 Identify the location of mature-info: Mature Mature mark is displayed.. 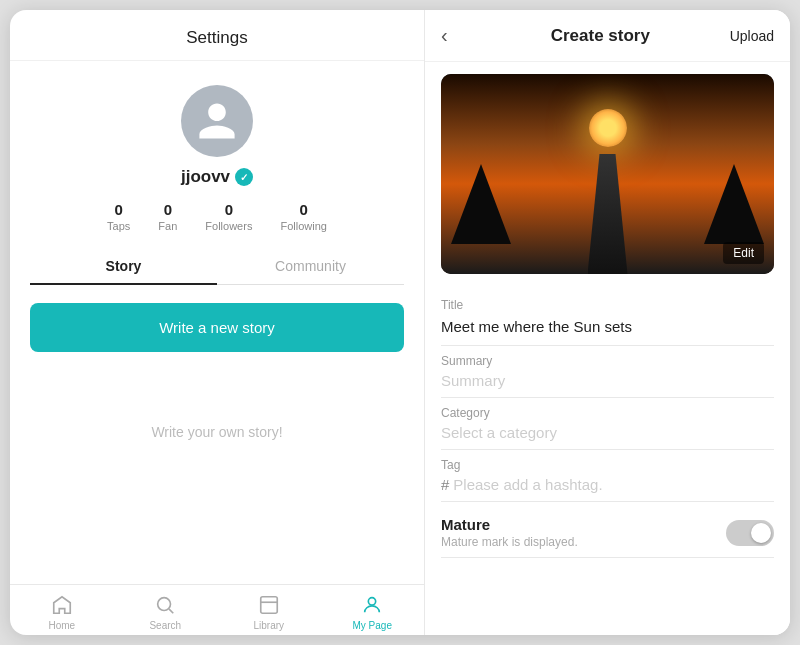
(510, 532).